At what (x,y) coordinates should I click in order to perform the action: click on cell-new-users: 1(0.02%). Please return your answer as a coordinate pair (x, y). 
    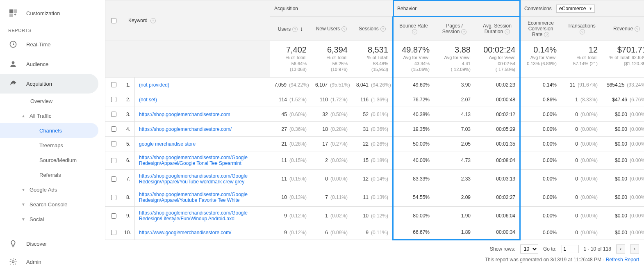
    Looking at the image, I should click on (332, 216).